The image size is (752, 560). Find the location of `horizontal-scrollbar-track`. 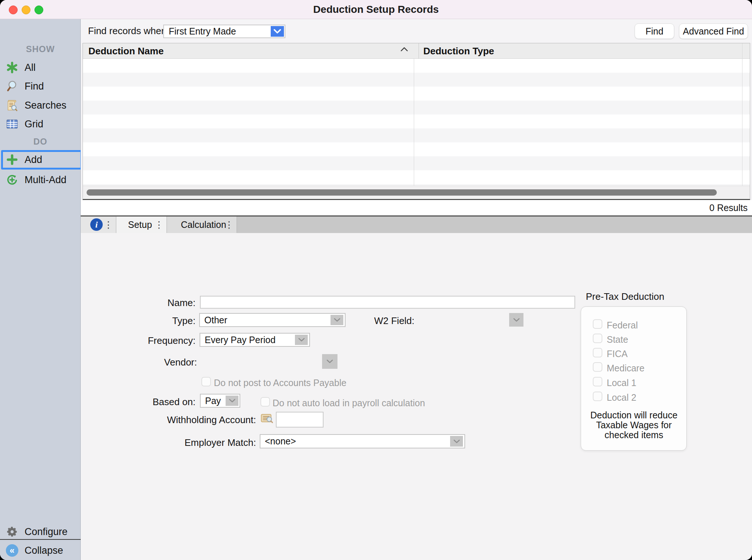

horizontal-scrollbar-track is located at coordinates (416, 192).